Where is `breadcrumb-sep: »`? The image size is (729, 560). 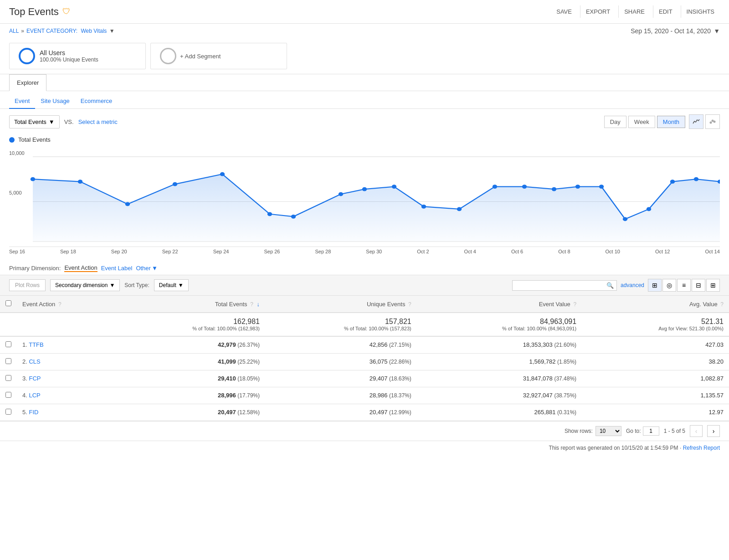 breadcrumb-sep: » is located at coordinates (23, 31).